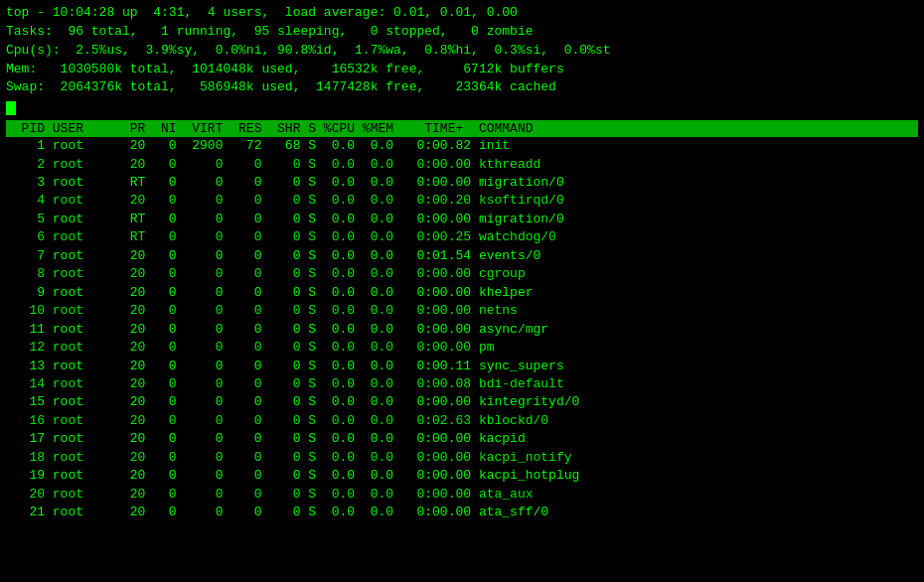  What do you see at coordinates (462, 87) in the screenshot?
I see `header-line-5: Swap: 2064376k total, 586948k used, 1477…` at bounding box center [462, 87].